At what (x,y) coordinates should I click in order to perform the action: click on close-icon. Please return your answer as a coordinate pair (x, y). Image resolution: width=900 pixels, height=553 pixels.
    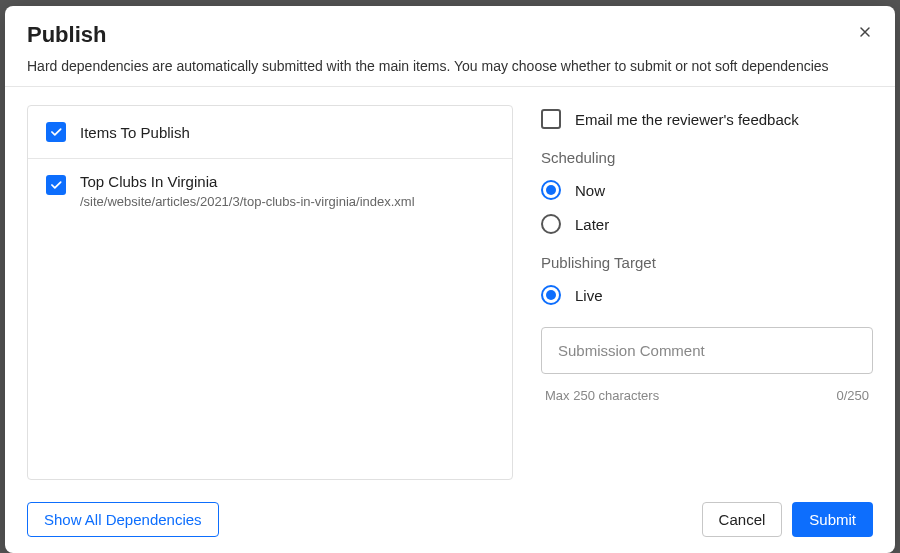
    Looking at the image, I should click on (865, 32).